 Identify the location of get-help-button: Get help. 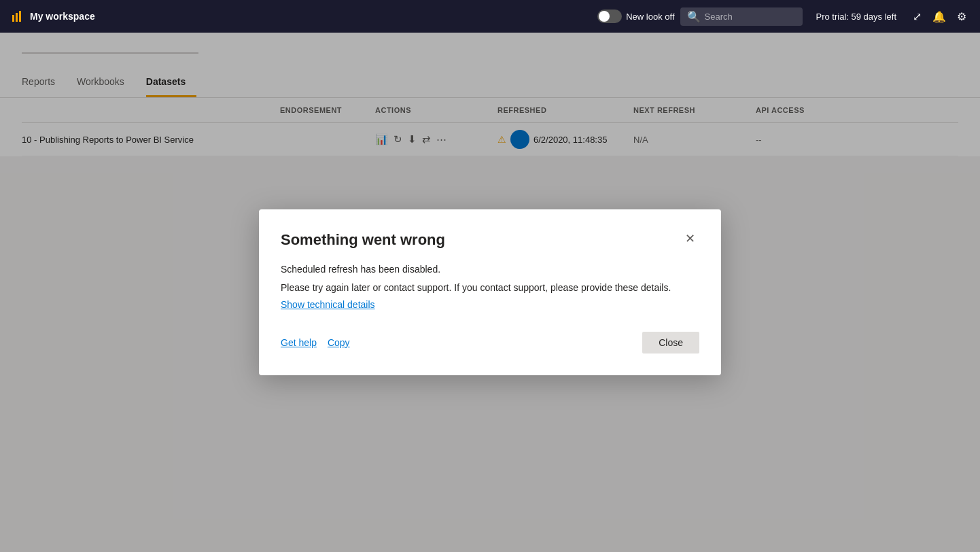
(299, 343).